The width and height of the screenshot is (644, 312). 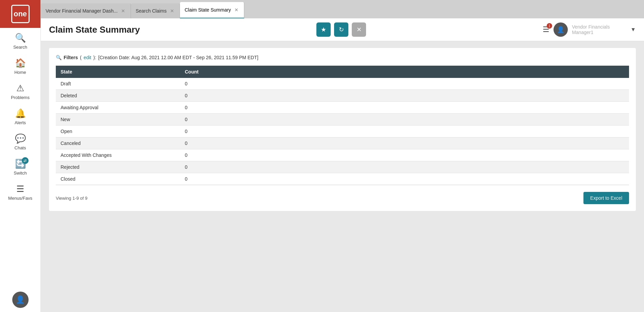 I want to click on filters-label: Filters, so click(x=71, y=58).